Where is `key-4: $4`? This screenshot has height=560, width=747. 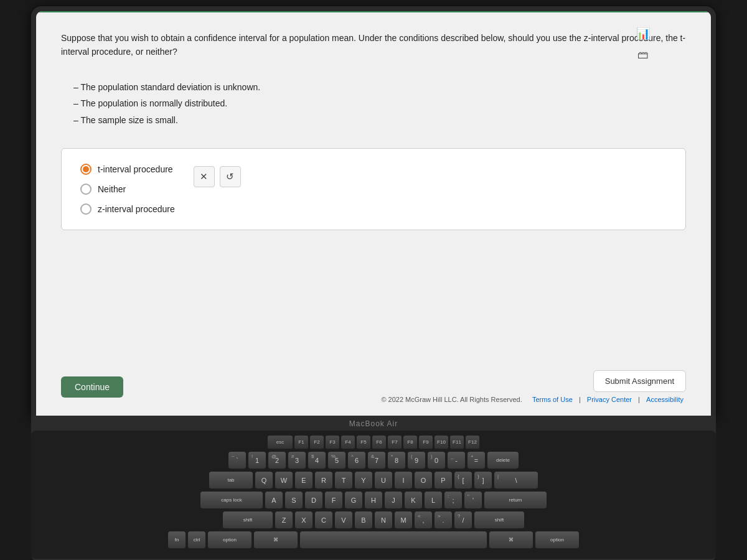 key-4: $4 is located at coordinates (317, 460).